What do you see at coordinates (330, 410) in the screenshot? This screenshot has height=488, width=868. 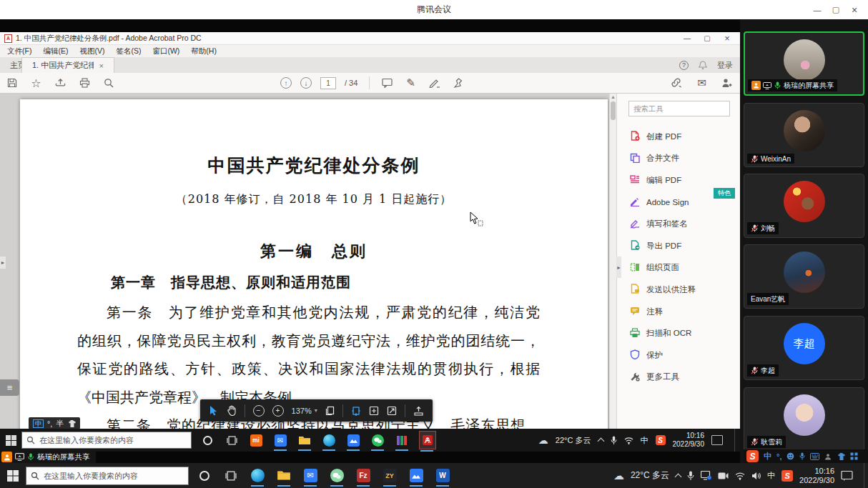 I see `page-view-icon` at bounding box center [330, 410].